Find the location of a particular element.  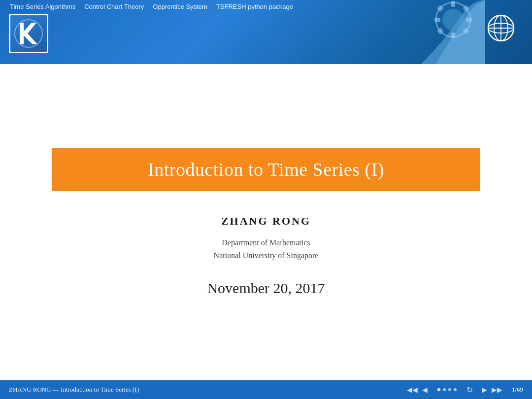

globe-svg is located at coordinates (501, 28).